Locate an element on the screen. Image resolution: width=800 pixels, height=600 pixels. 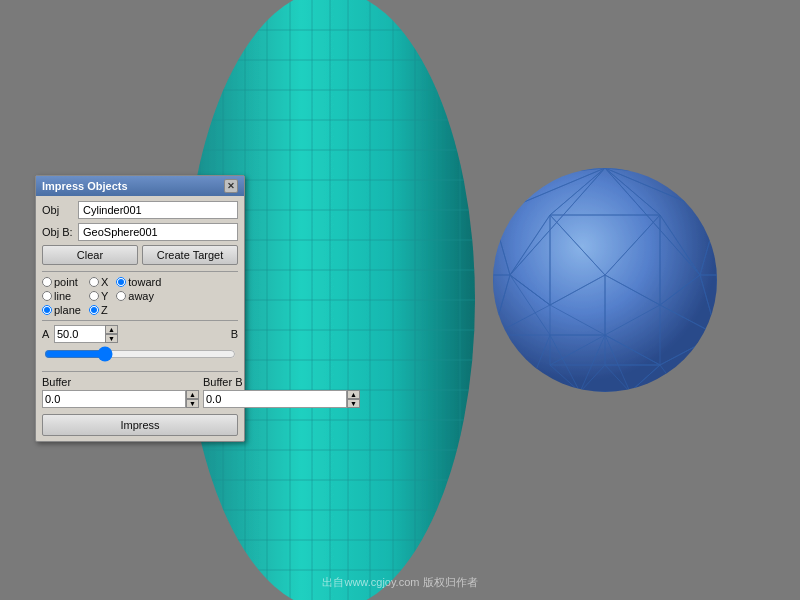
mode-radio-col: point line plane is located at coordinates (62, 296).